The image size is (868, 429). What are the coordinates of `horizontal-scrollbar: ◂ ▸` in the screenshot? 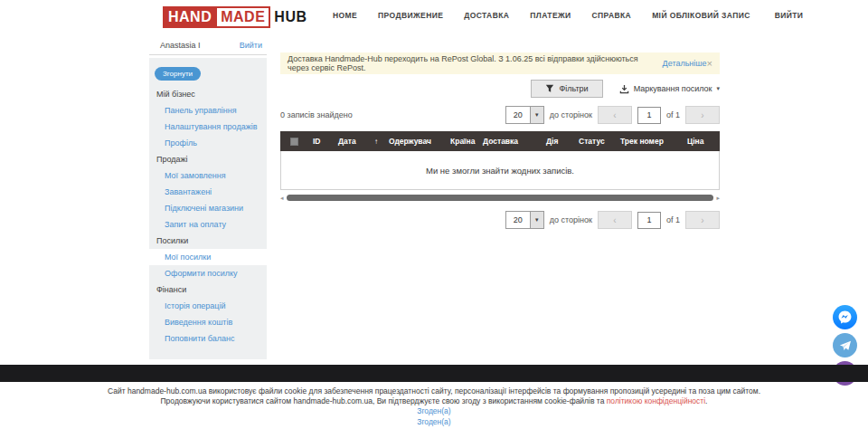 It's located at (500, 197).